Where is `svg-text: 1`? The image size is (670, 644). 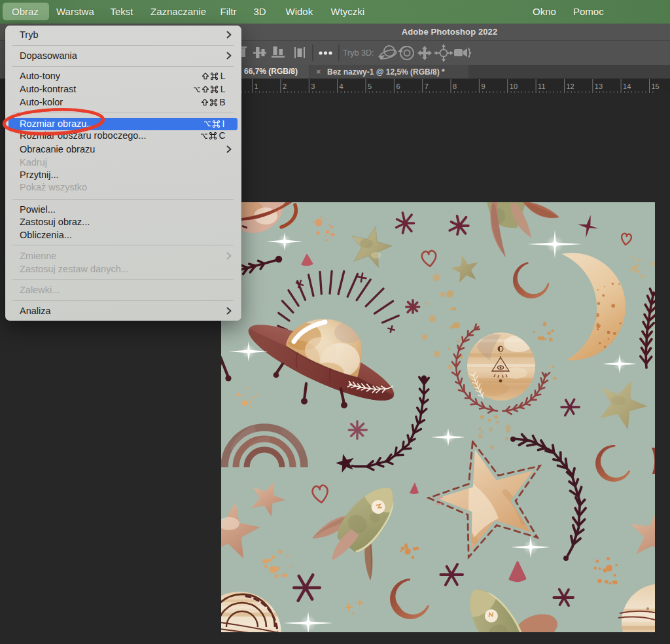 svg-text: 1 is located at coordinates (256, 86).